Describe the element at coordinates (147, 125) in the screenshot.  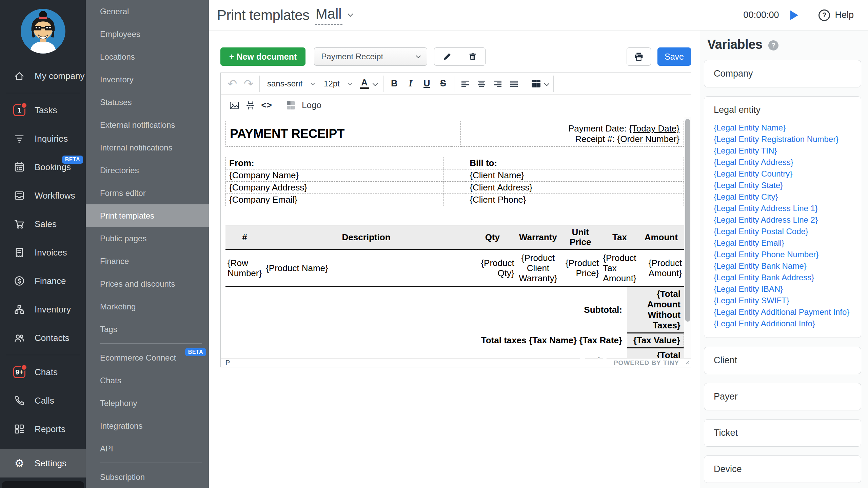
I see `settings-item-external-notifications: External notifications` at that location.